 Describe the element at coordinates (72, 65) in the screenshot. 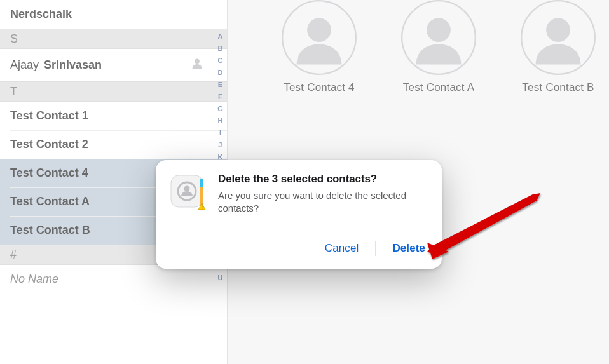

I see `contact-last-name: Srinivasan` at that location.